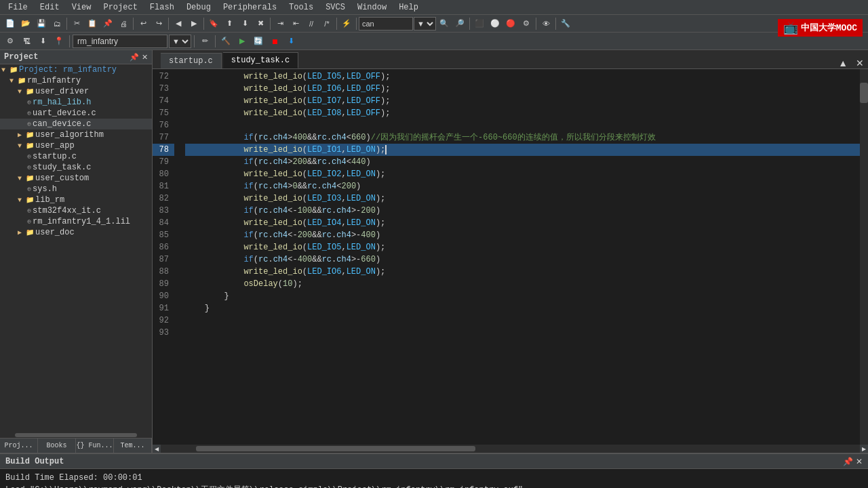  I want to click on ln-93: 93, so click(163, 333).